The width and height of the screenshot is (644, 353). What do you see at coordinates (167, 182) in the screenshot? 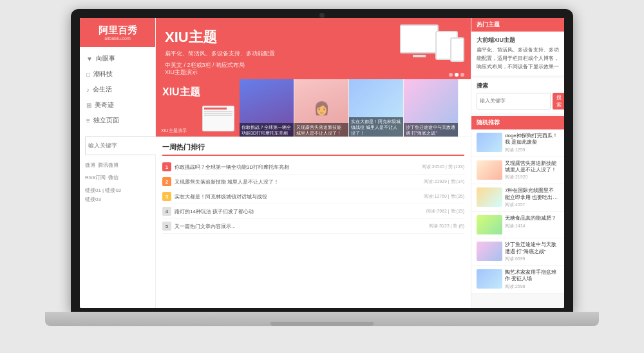
I see `rank-num-1: 2` at bounding box center [167, 182].